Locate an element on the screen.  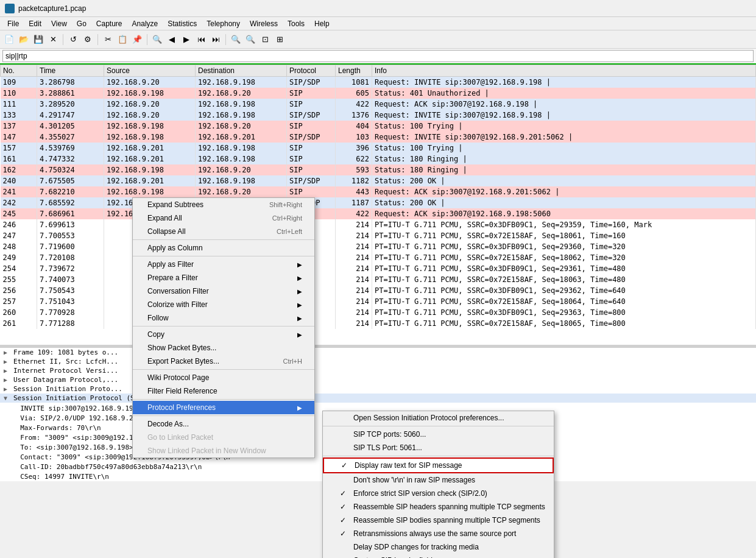
toolbar-prev: ◀ is located at coordinates (172, 40).